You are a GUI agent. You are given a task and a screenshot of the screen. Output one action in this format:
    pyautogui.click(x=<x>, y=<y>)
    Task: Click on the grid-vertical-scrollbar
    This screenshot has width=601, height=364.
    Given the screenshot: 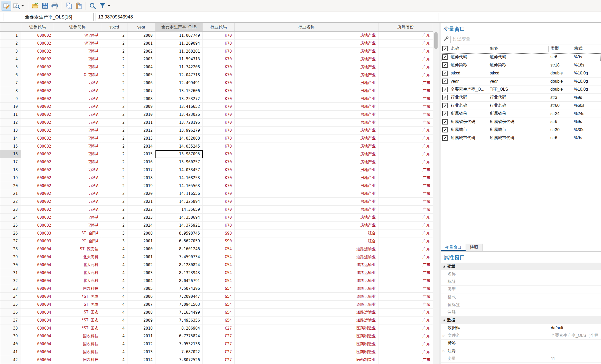 What is the action you would take?
    pyautogui.click(x=436, y=194)
    